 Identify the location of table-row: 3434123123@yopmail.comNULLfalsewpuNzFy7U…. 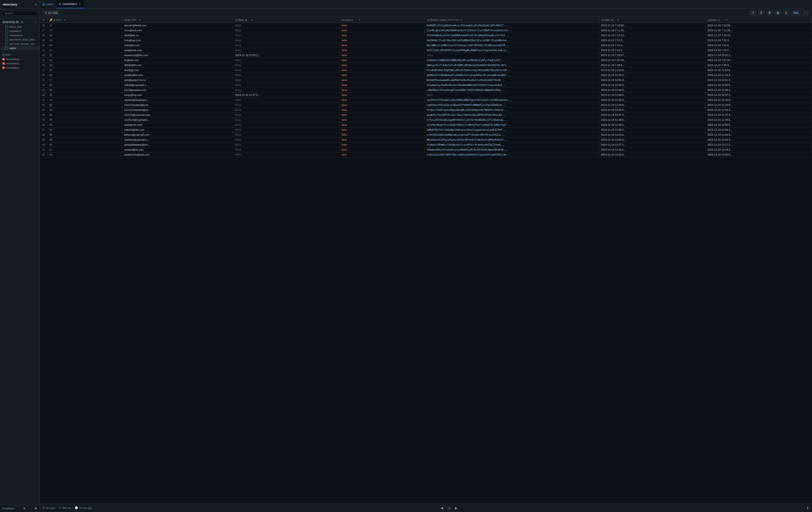
(426, 115).